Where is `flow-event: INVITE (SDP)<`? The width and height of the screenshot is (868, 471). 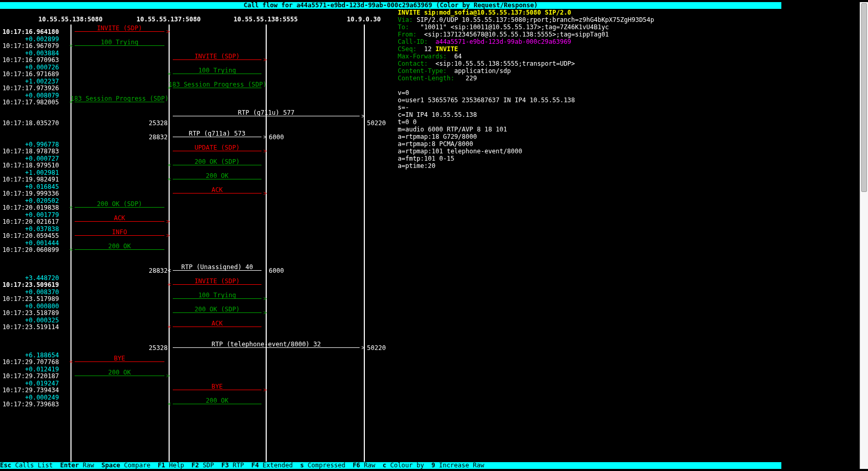 flow-event: INVITE (SDP)< is located at coordinates (217, 282).